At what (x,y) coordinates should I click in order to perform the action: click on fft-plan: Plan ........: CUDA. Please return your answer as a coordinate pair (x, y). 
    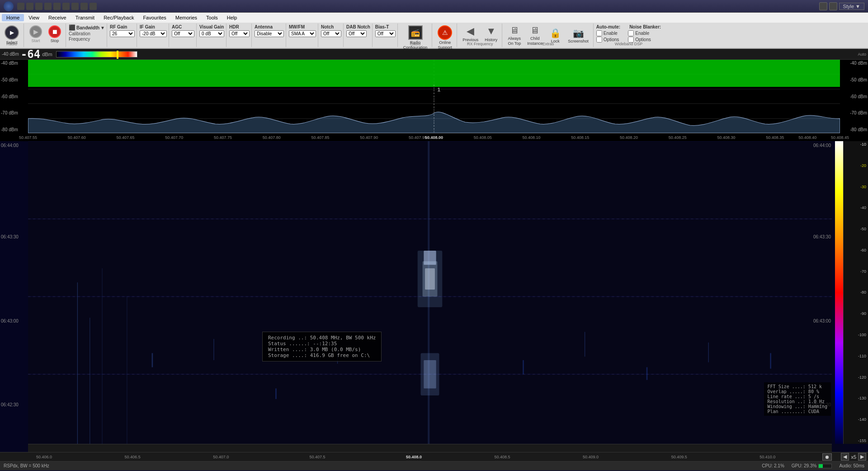
    Looking at the image, I should click on (797, 412).